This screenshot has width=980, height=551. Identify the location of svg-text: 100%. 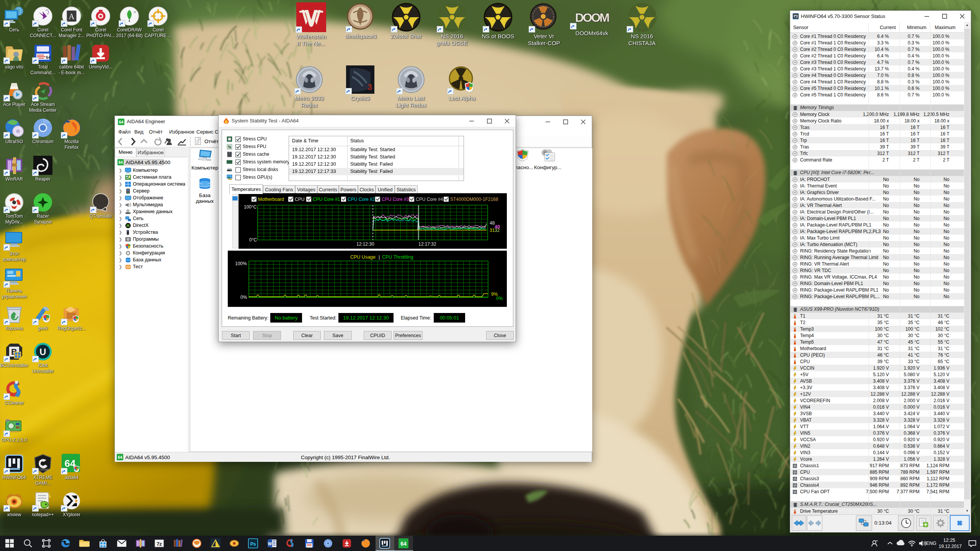
(241, 264).